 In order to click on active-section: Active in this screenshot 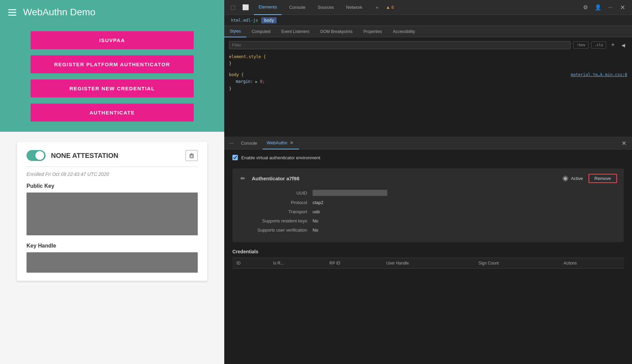, I will do `click(573, 179)`.